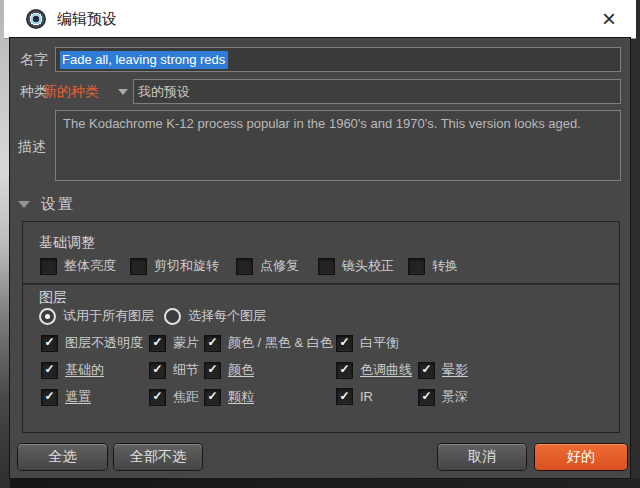 The height and width of the screenshot is (488, 640). I want to click on checkbox-label: 颜色 / 黑色 & 白色, so click(280, 343).